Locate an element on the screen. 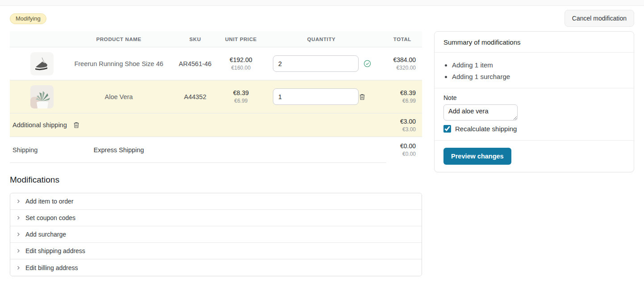  product-name: Aloe Vera is located at coordinates (119, 97).